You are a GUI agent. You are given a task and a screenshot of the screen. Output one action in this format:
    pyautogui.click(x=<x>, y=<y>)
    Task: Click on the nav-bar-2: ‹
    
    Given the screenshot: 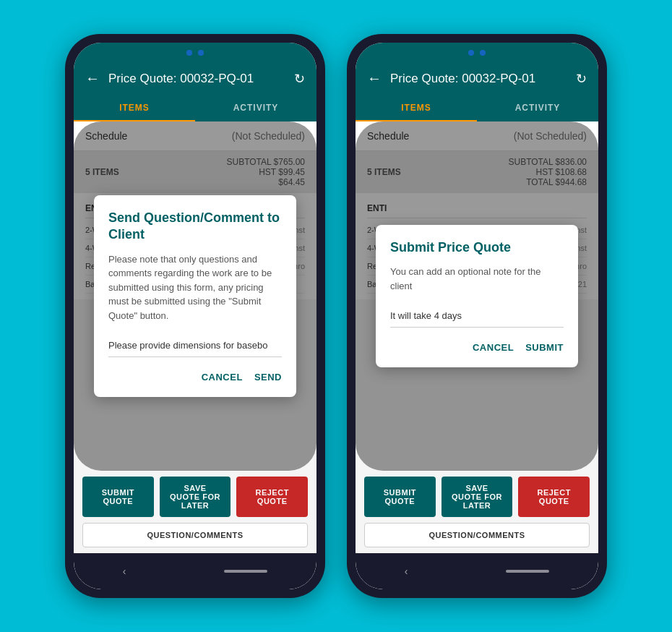 What is the action you would take?
    pyautogui.click(x=477, y=571)
    